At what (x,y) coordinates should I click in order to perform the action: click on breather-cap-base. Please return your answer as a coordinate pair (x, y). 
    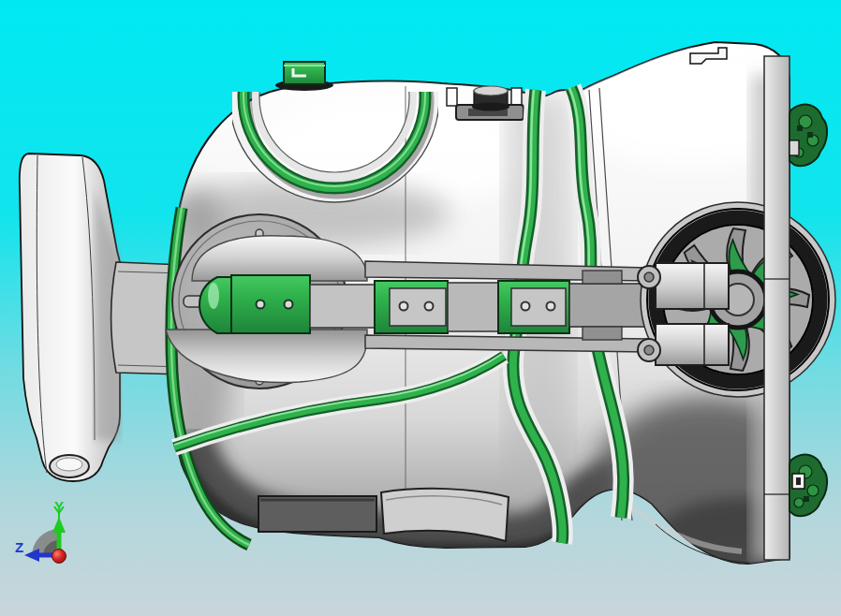
    Looking at the image, I should click on (491, 107).